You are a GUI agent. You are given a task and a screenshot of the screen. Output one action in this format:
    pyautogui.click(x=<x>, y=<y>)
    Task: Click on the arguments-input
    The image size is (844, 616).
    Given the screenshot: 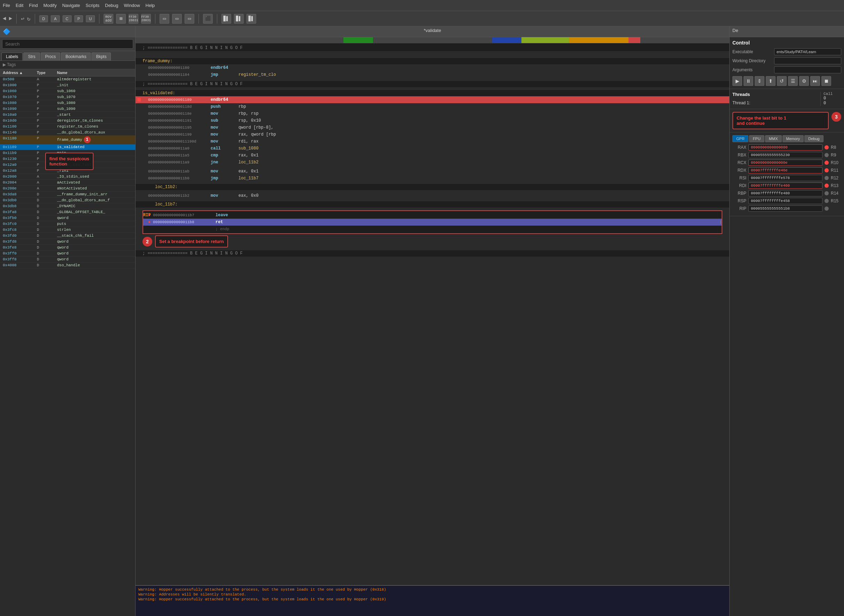 What is the action you would take?
    pyautogui.click(x=808, y=70)
    